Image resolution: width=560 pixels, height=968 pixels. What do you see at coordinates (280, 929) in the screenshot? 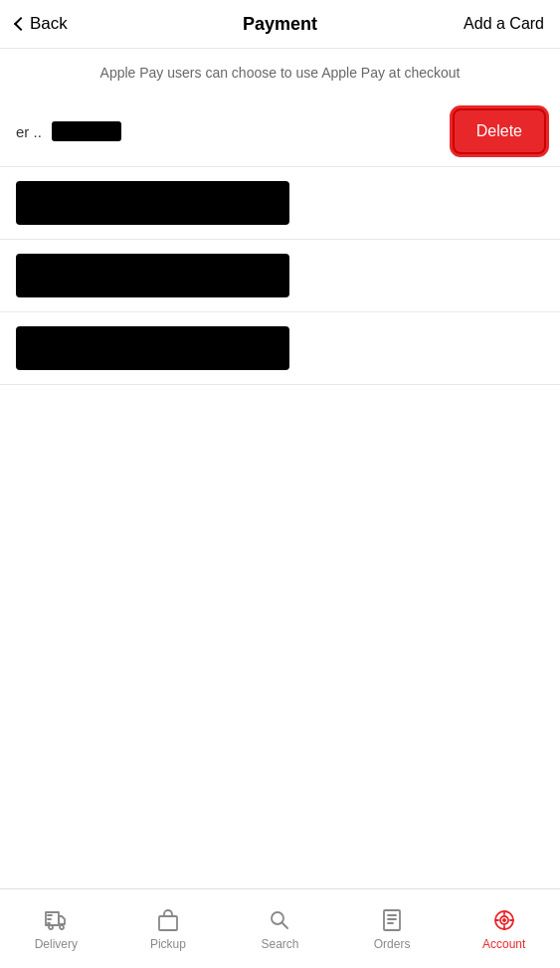
I see `nav-search: Search` at bounding box center [280, 929].